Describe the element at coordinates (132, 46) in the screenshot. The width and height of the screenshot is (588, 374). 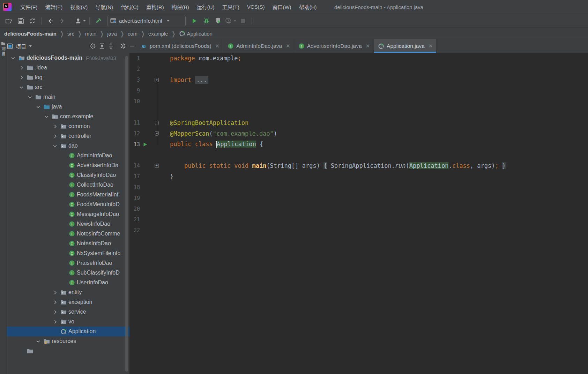
I see `hide-panel-button` at that location.